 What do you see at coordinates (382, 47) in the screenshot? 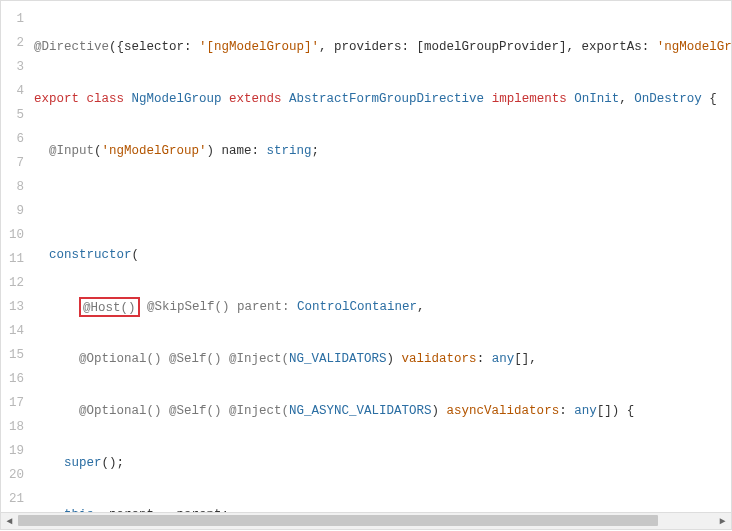
I see `code-line: @Directive({selector: '[ngModelGroup]', …` at bounding box center [382, 47].